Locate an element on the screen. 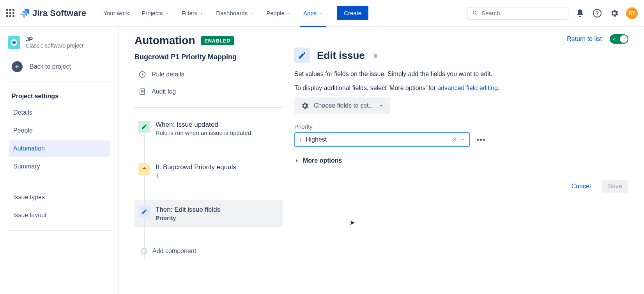 The width and height of the screenshot is (644, 294). step-subtitle: 1 is located at coordinates (196, 175).